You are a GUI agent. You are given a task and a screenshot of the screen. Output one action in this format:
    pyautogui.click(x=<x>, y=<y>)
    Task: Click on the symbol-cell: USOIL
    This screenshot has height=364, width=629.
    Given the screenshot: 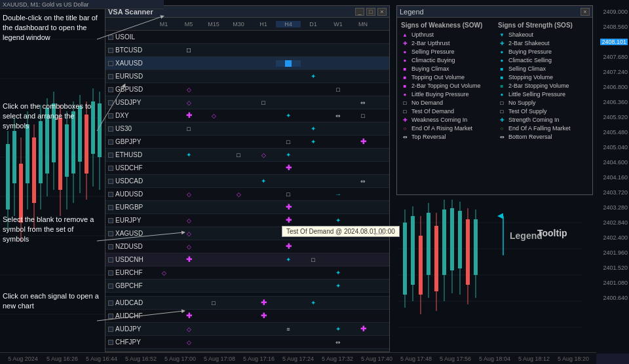 What is the action you would take?
    pyautogui.click(x=128, y=37)
    